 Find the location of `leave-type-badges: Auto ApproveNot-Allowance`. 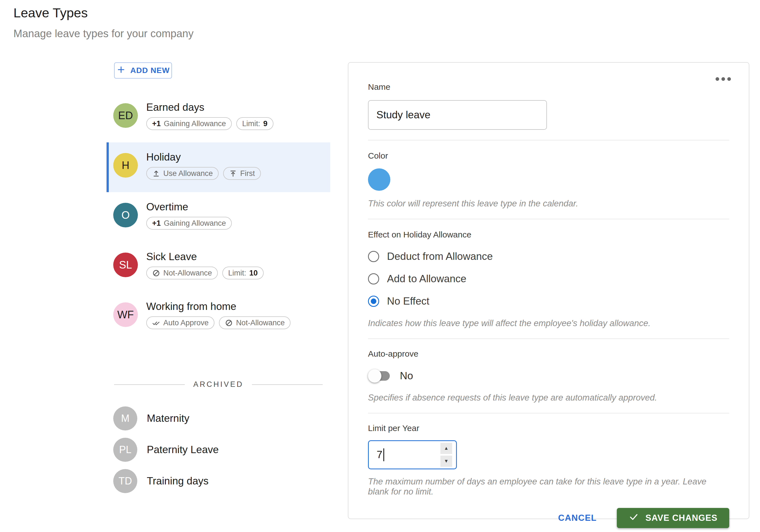

leave-type-badges: Auto ApproveNot-Allowance is located at coordinates (218, 323).